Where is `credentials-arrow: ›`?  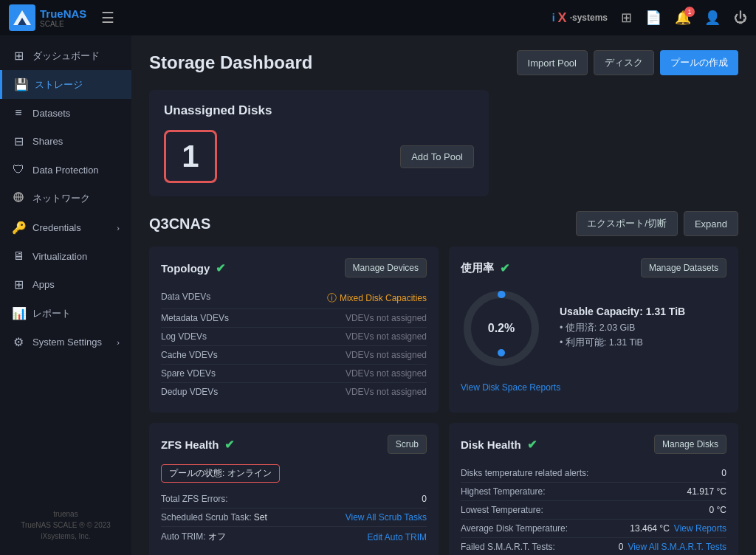
credentials-arrow: › is located at coordinates (118, 228).